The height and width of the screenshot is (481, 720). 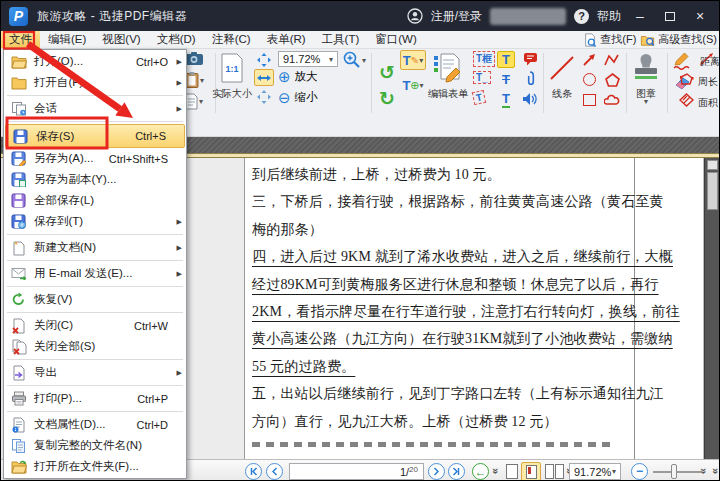 I want to click on help-button: 帮助, so click(x=609, y=16).